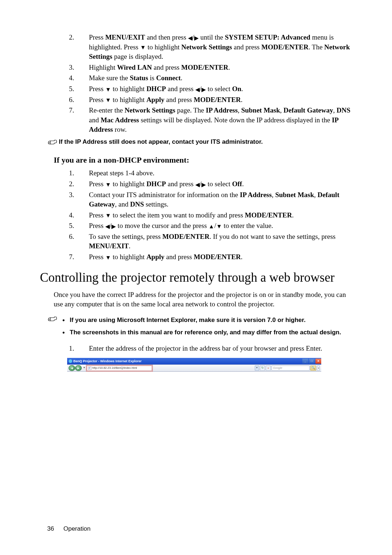 Image resolution: width=392 pixels, height=555 pixels. What do you see at coordinates (84, 368) in the screenshot?
I see `nav-dropdown-icon: ▼` at bounding box center [84, 368].